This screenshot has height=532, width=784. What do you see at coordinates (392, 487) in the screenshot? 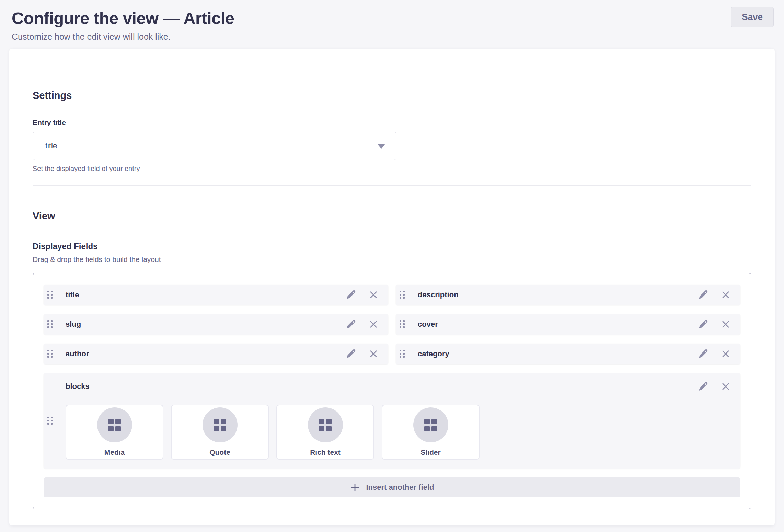
I see `insert-another-field-button: Insert another field` at bounding box center [392, 487].